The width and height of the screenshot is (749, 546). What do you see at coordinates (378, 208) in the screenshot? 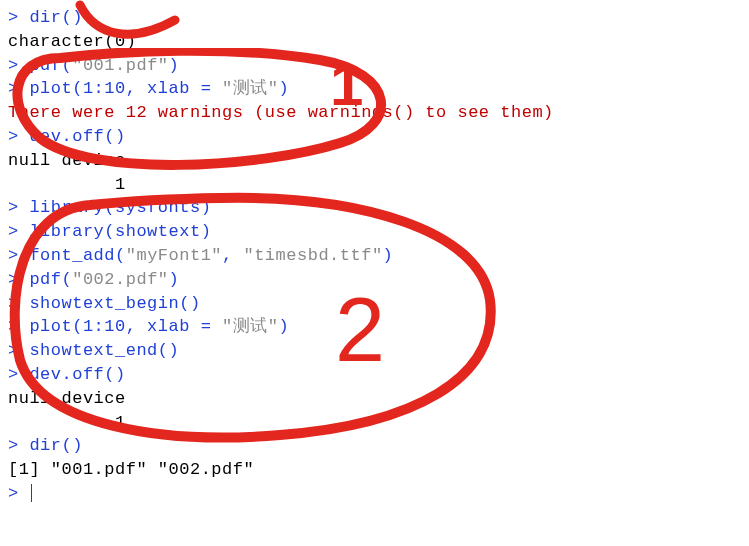
I see `console-line: > library(sysfonts)` at bounding box center [378, 208].